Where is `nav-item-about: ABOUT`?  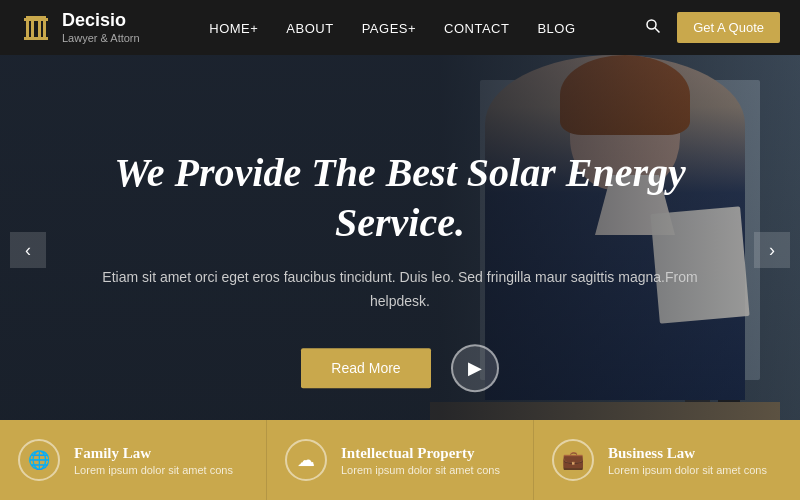
nav-item-about: ABOUT is located at coordinates (310, 28).